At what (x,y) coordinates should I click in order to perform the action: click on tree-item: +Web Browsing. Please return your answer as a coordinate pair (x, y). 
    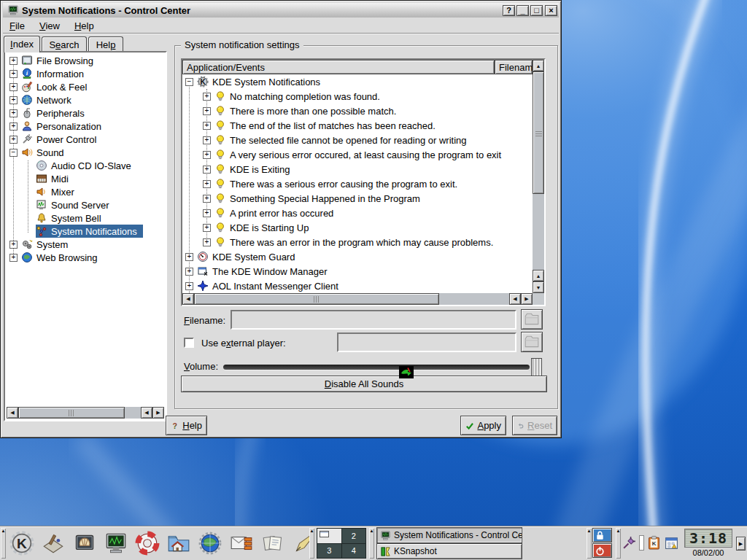
    Looking at the image, I should click on (85, 257).